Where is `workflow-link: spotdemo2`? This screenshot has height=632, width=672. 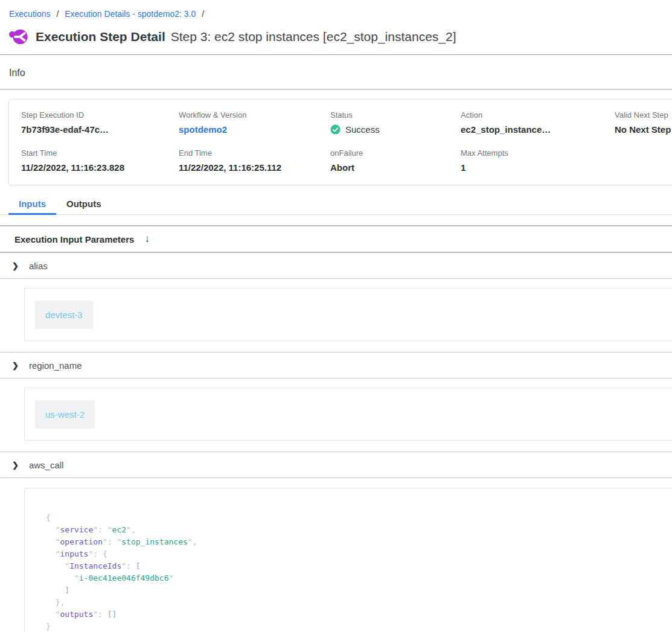 workflow-link: spotdemo2 is located at coordinates (255, 129).